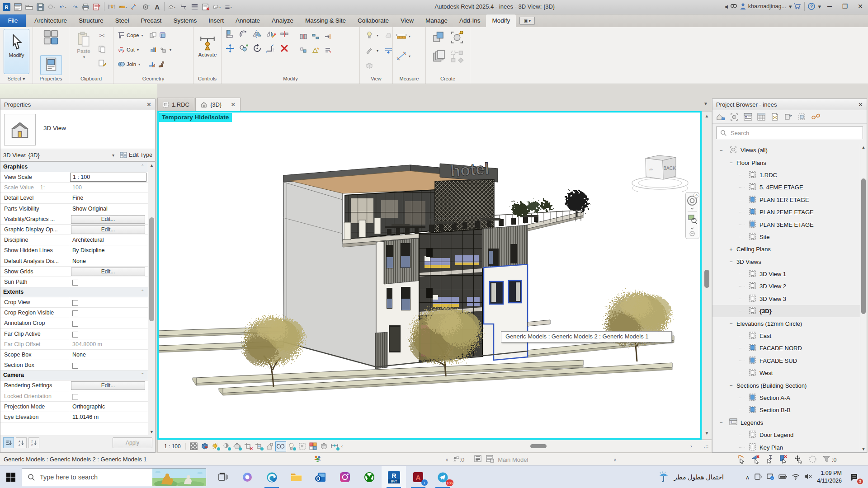  Describe the element at coordinates (786, 398) in the screenshot. I see `tree-item-section-a-a: Section A-A` at that location.